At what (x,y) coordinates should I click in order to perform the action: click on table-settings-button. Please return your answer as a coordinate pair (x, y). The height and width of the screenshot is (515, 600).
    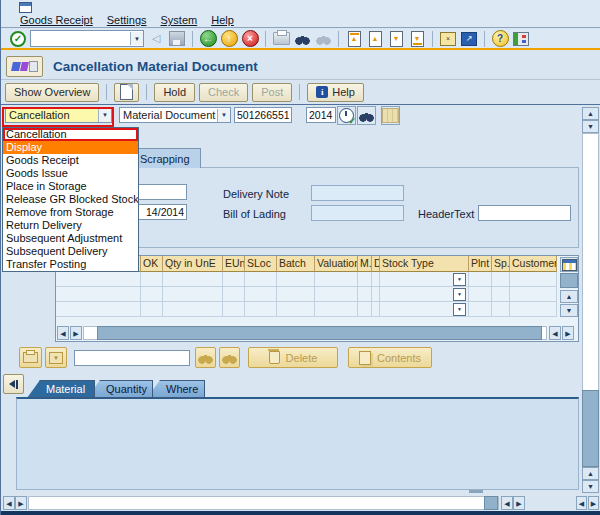
    Looking at the image, I should click on (569, 264).